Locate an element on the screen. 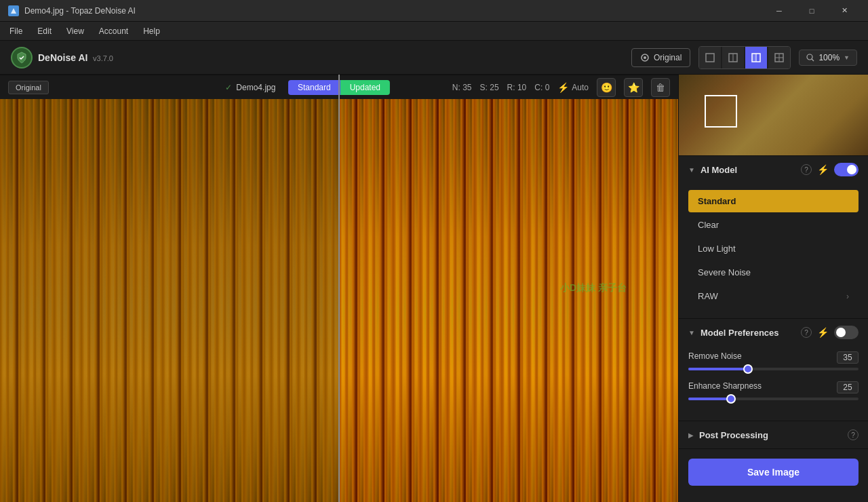 The image size is (868, 502). zoom-level-label: 100% is located at coordinates (829, 58).